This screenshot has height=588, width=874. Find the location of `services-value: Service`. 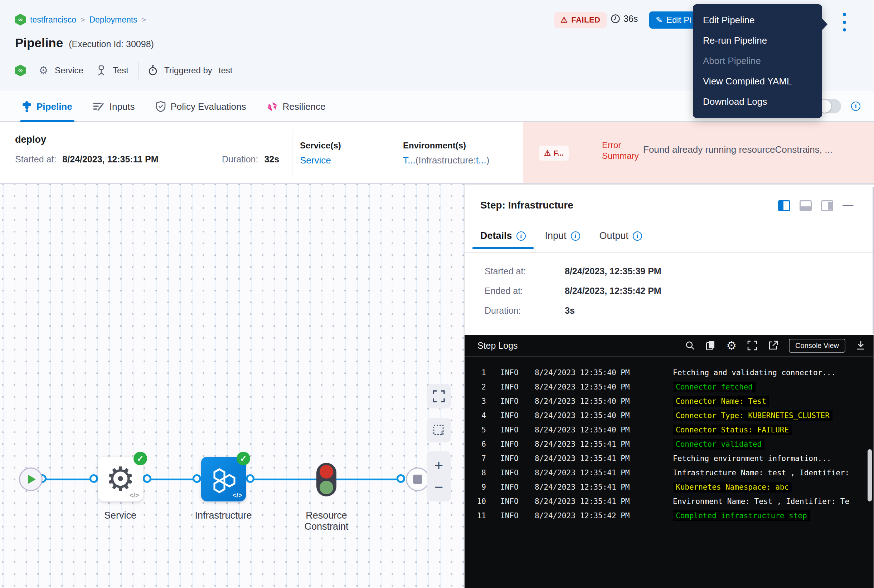

services-value: Service is located at coordinates (320, 160).